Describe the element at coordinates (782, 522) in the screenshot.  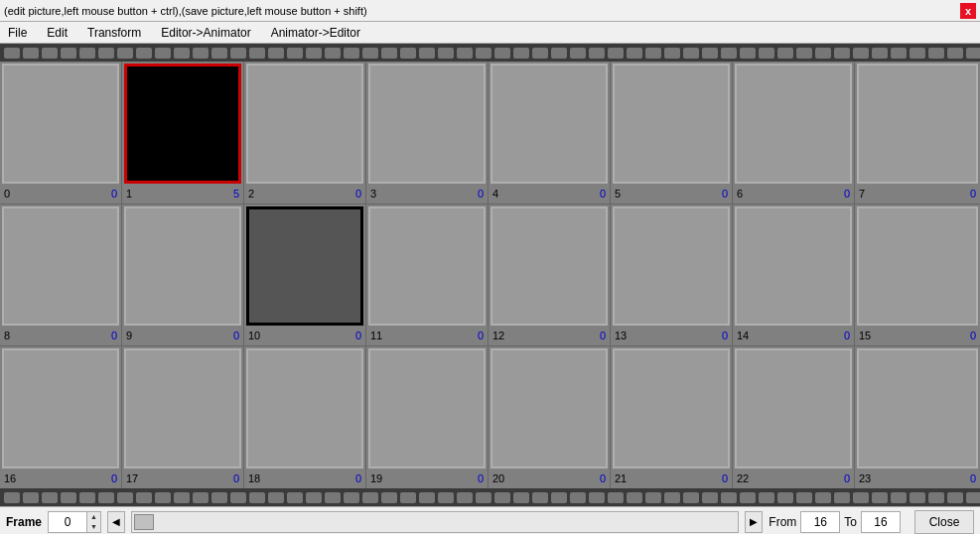
I see `from-label: From` at that location.